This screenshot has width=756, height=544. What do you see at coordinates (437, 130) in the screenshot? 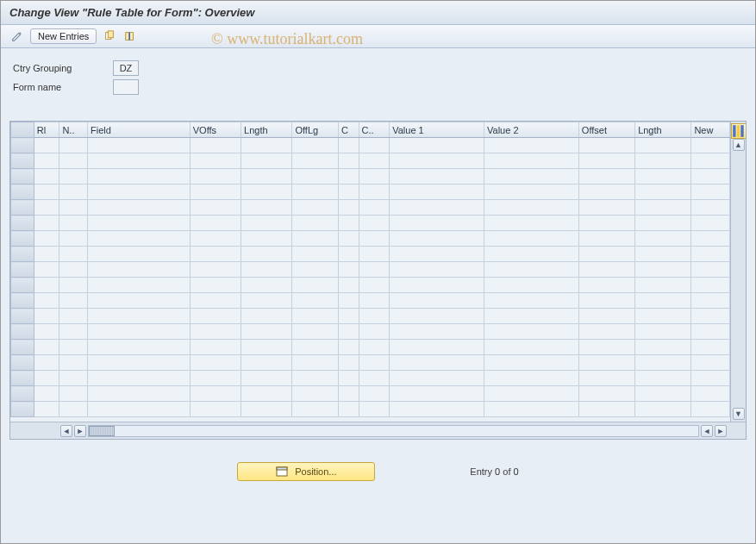
I see `column-header: Value 1` at bounding box center [437, 130].